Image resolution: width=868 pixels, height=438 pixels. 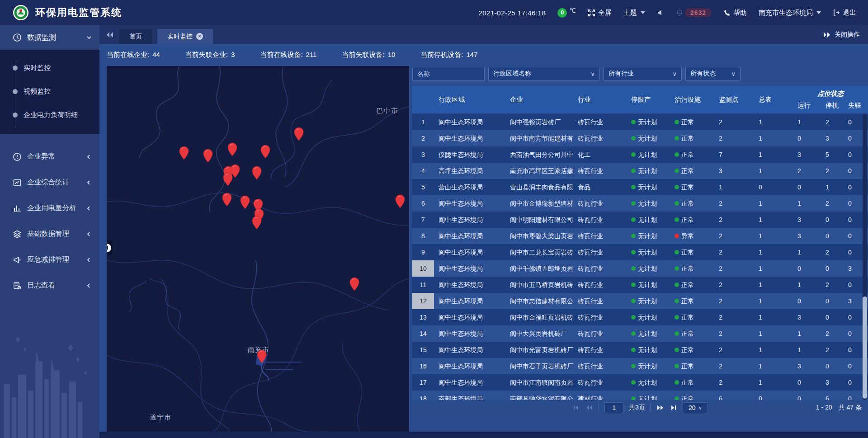 I want to click on sidebar-item-base-data: 基础数据管理, so click(x=50, y=234).